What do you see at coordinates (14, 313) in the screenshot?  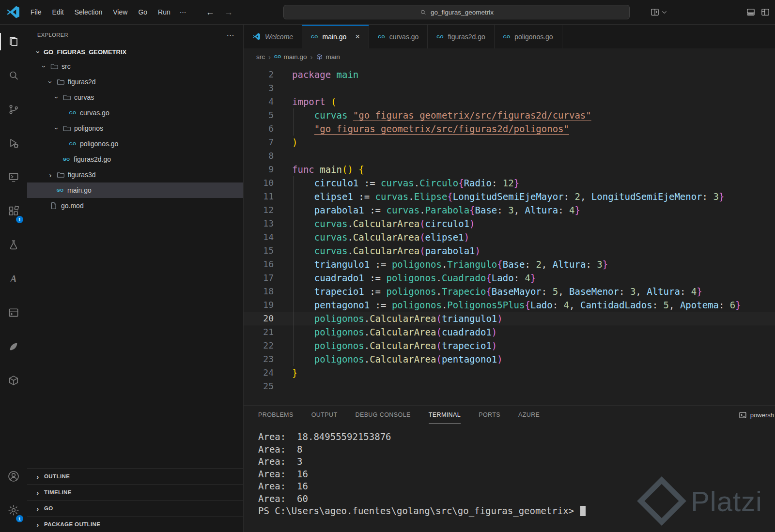 I see `browser-window-icon` at bounding box center [14, 313].